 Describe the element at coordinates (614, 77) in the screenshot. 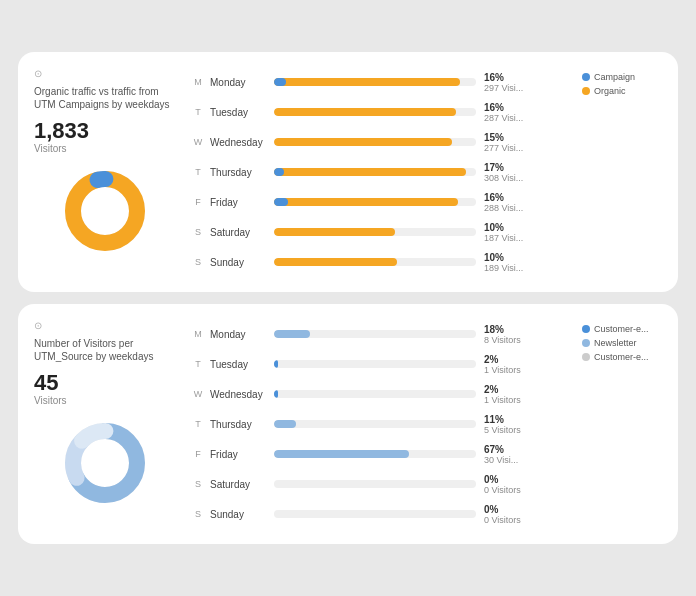

I see `legend-label-campaign: Campaign` at that location.